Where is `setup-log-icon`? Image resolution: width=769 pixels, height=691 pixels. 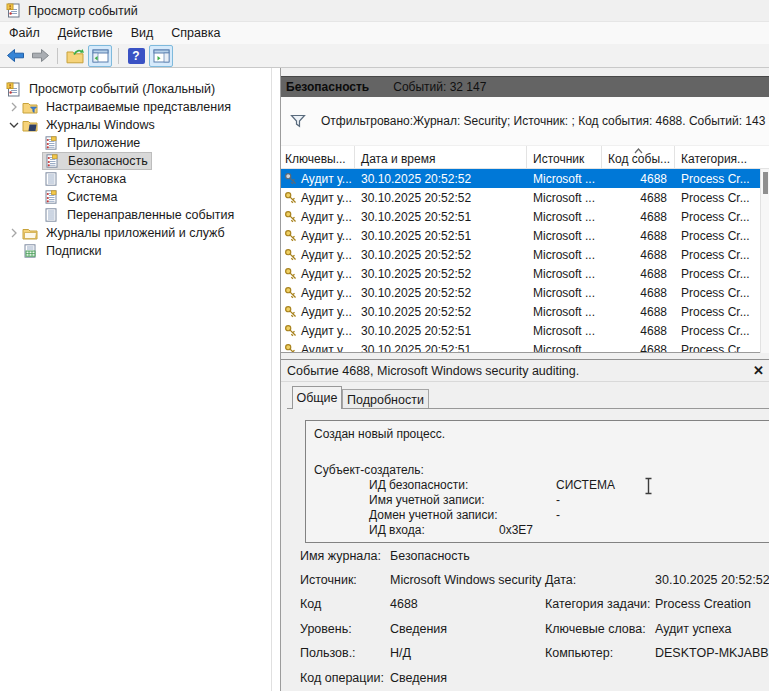 setup-log-icon is located at coordinates (51, 179).